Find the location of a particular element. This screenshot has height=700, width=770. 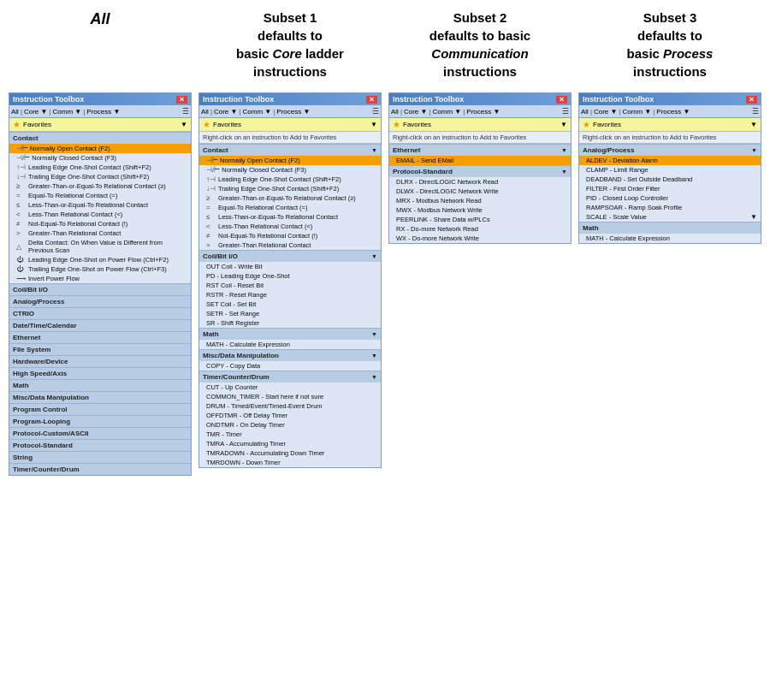

toolbox-s3-icon1: ☰ is located at coordinates (755, 111).